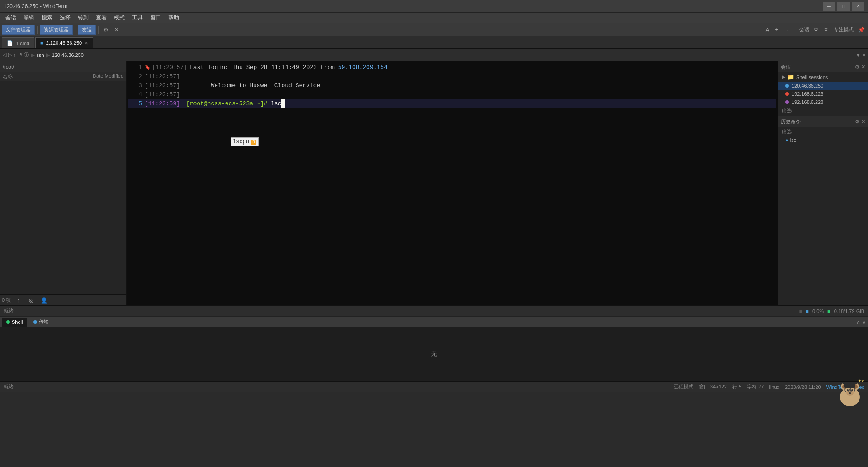  I want to click on close-button: ✕, so click(858, 6).